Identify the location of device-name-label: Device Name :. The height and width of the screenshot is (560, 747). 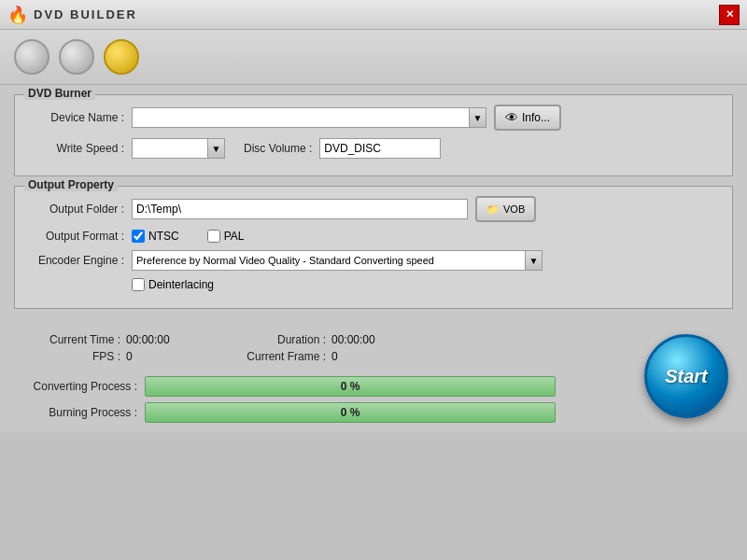
(80, 118).